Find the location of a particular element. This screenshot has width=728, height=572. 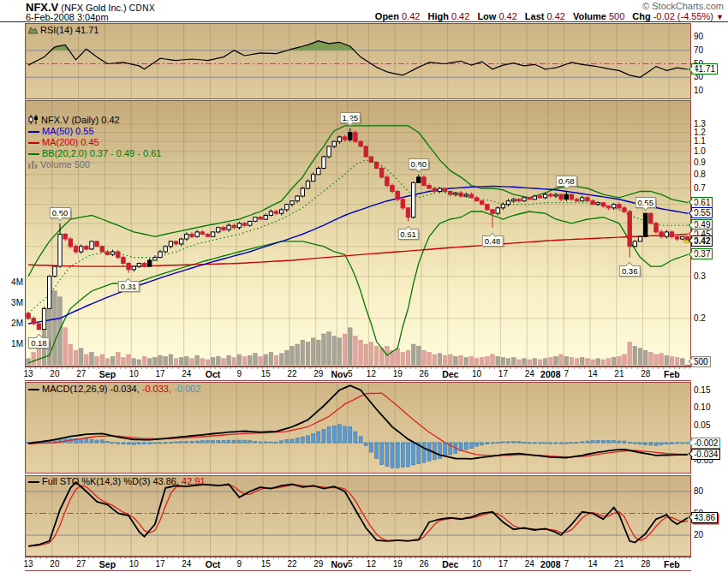

date-label: 27 is located at coordinates (81, 373).